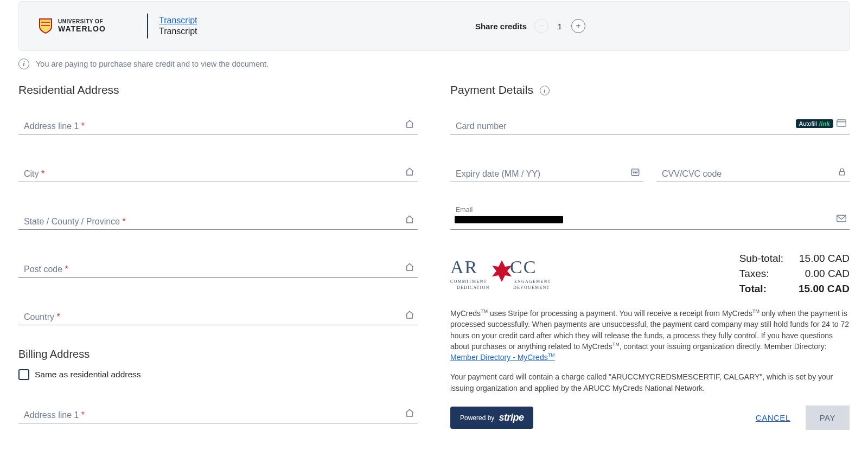 Image resolution: width=868 pixels, height=457 pixels. What do you see at coordinates (828, 417) in the screenshot?
I see `pay-button: PAY` at bounding box center [828, 417].